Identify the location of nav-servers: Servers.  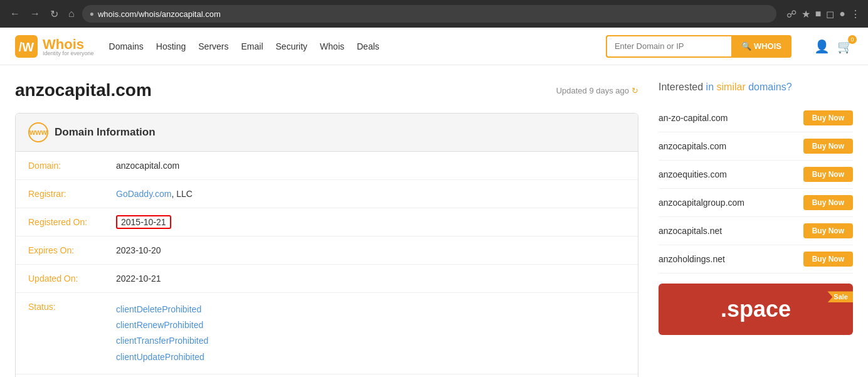
(213, 46).